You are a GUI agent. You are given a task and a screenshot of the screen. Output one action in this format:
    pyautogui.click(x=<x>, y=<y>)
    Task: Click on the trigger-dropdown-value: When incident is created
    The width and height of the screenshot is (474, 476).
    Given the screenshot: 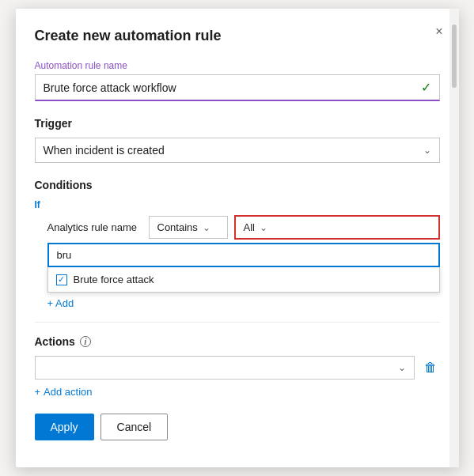 What is the action you would take?
    pyautogui.click(x=104, y=150)
    